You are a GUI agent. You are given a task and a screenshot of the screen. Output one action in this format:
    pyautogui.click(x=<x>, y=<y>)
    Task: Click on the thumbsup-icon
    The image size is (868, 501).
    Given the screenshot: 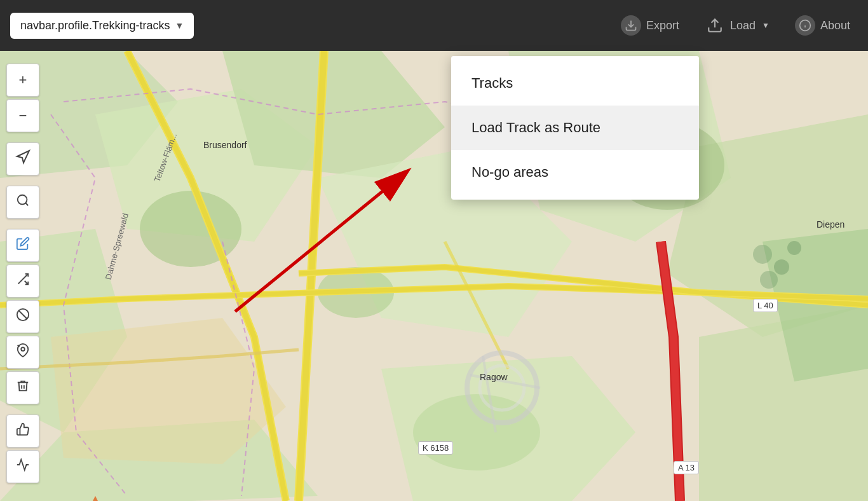 What is the action you would take?
    pyautogui.click(x=23, y=431)
    